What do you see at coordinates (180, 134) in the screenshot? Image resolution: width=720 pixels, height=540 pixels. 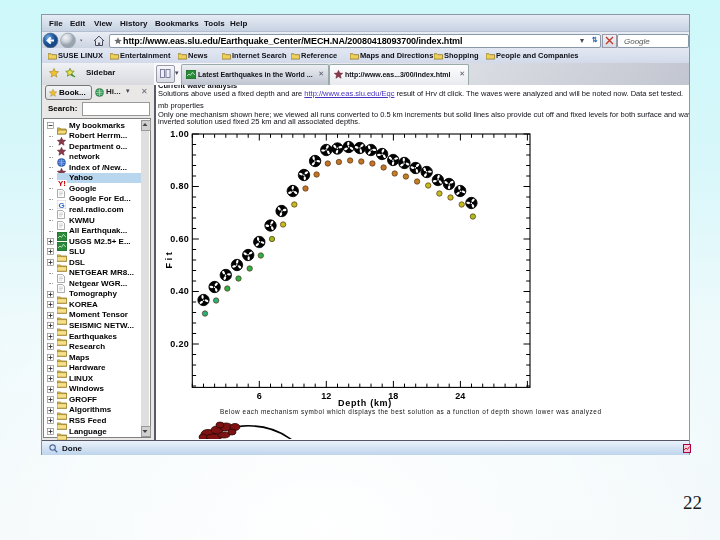 I see `svg-text: 1.00` at bounding box center [180, 134].